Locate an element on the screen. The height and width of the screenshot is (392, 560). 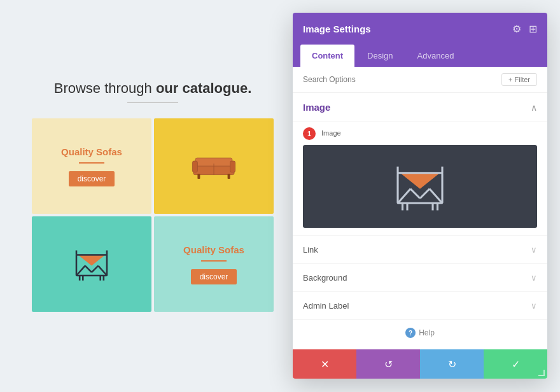
admin-label-section-chevron: ∨ is located at coordinates (534, 305).